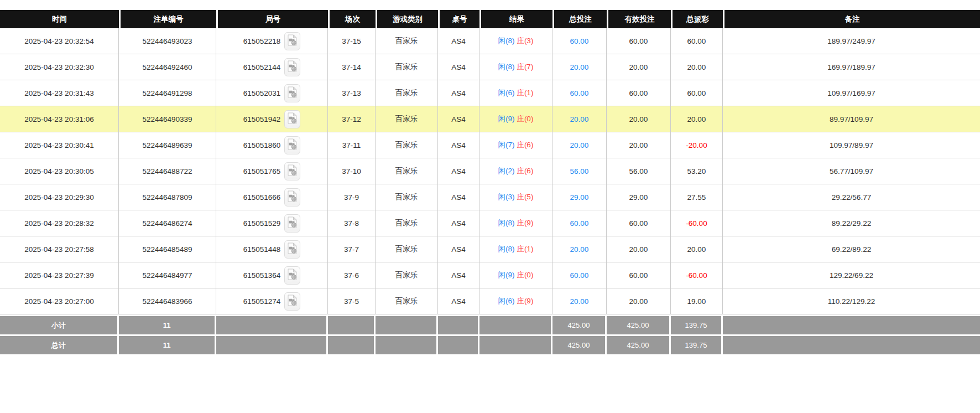  What do you see at coordinates (516, 344) in the screenshot?
I see `total-result-empty` at bounding box center [516, 344].